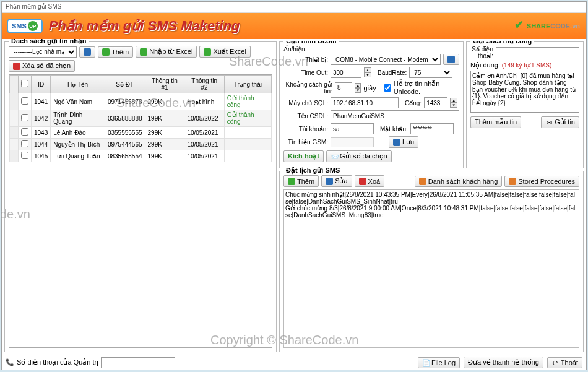  I want to click on col-name: Họ Tên, so click(78, 84).